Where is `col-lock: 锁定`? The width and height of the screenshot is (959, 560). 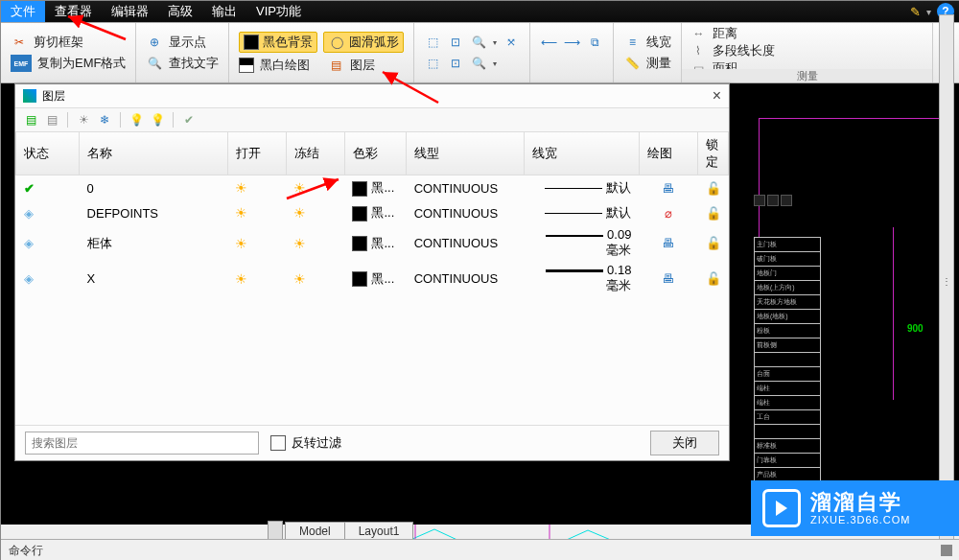
col-lock: 锁定 is located at coordinates (713, 153).